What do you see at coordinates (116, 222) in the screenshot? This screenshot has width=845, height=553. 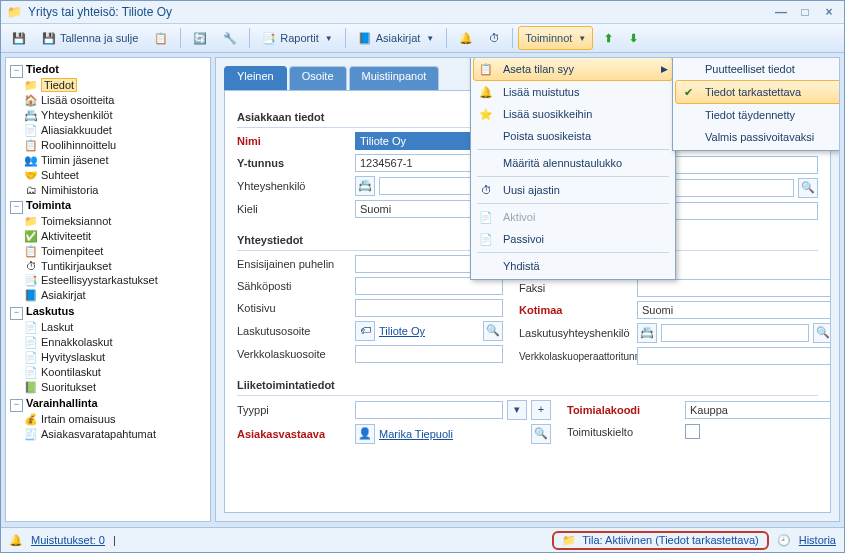 I see `tree-item: 📁Toimeksiannot` at bounding box center [116, 222].